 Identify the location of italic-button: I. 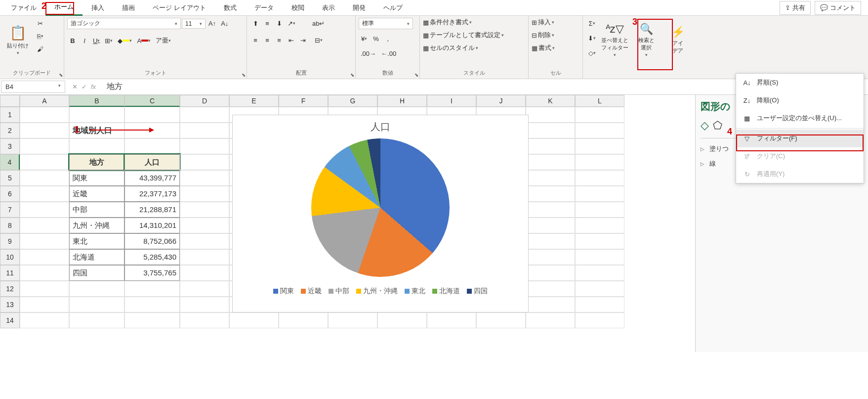
(84, 41).